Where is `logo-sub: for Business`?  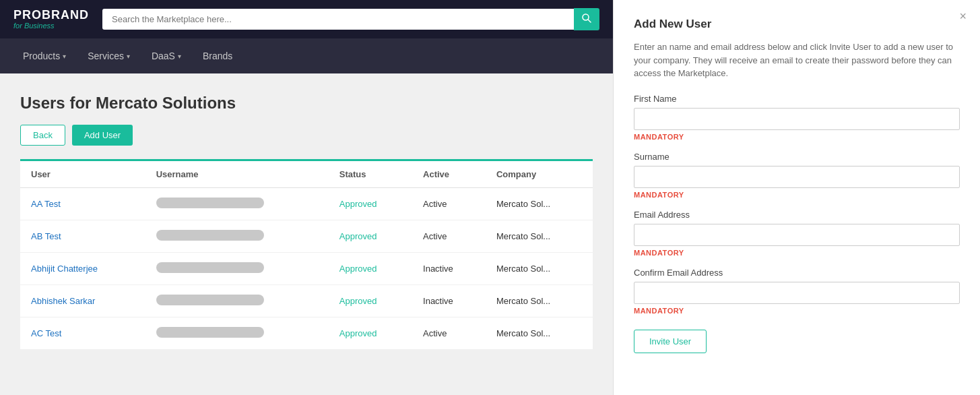 logo-sub: for Business is located at coordinates (51, 26).